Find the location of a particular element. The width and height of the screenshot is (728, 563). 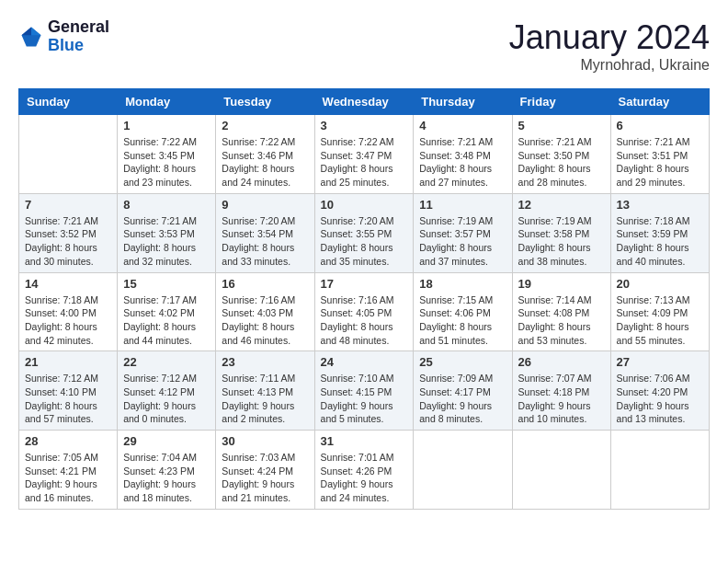

cell-content: Sunrise: 7:22 AM Sunset: 3:46 PM Dayligh… is located at coordinates (265, 162).